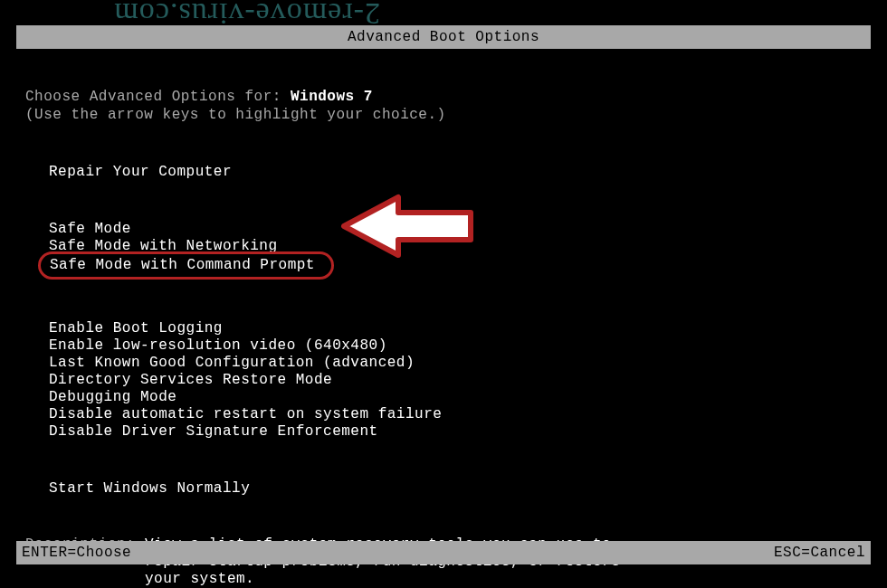  I want to click on watermark-text: 2-remove-virus.com, so click(246, 15).